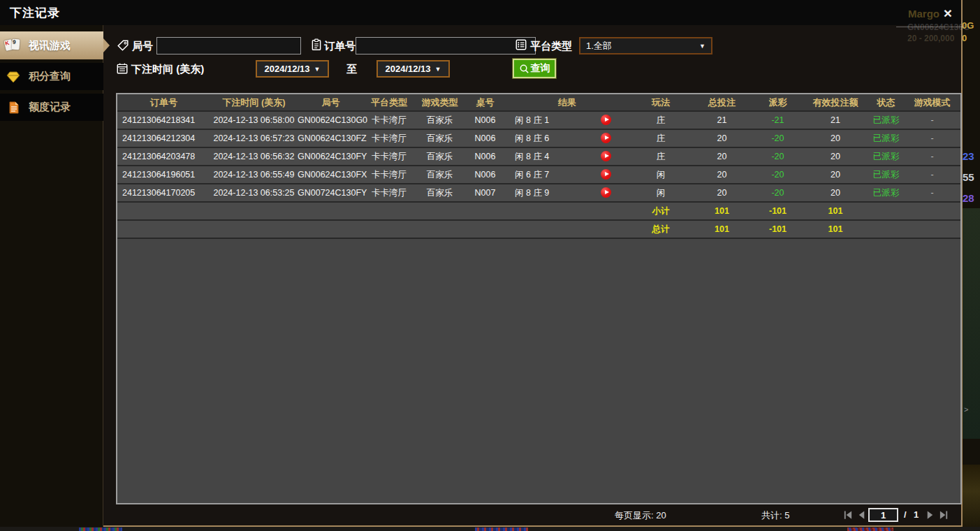 This screenshot has height=531, width=980. I want to click on total-count-label: 共计: 5, so click(775, 516).